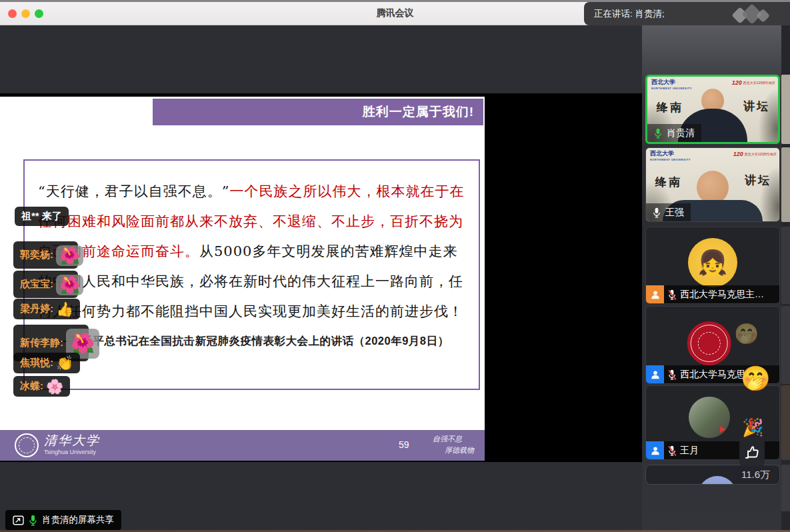  I want to click on avatar, so click(709, 417).